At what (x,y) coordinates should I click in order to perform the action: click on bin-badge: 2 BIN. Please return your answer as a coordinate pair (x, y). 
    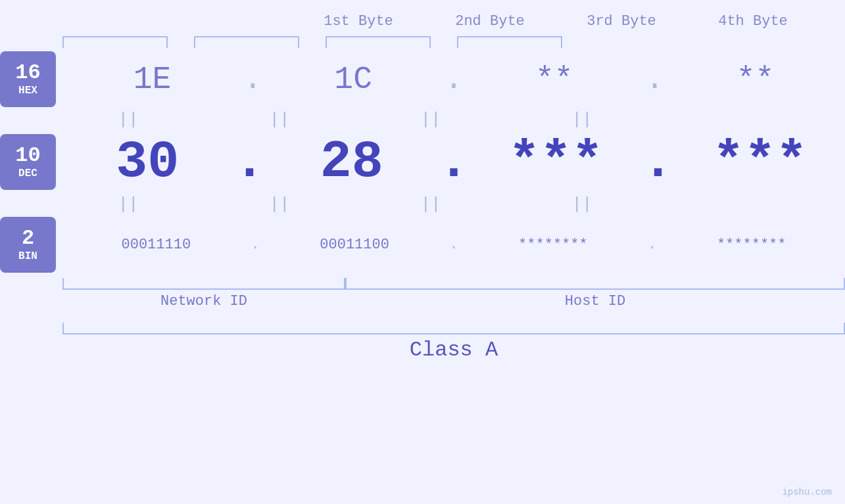
    Looking at the image, I should click on (28, 244).